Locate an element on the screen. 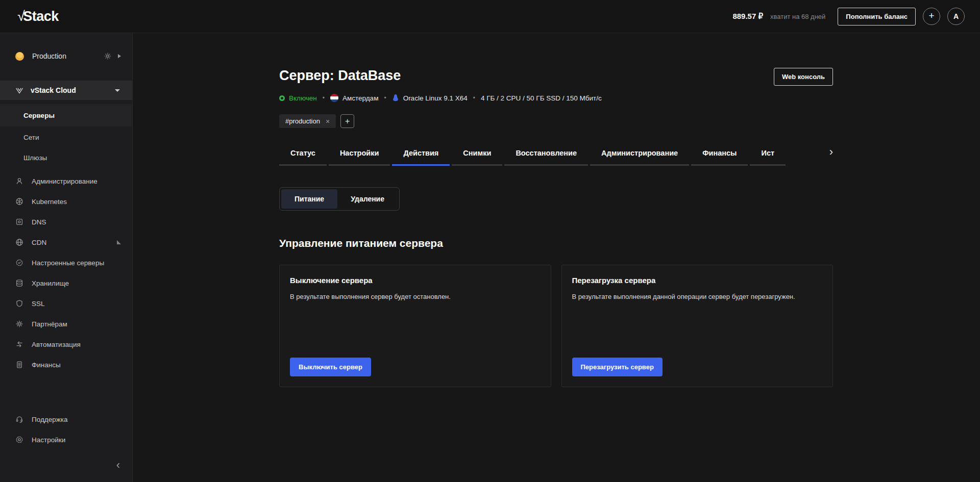  topup-balance-button: Пополнить баланс is located at coordinates (877, 16).